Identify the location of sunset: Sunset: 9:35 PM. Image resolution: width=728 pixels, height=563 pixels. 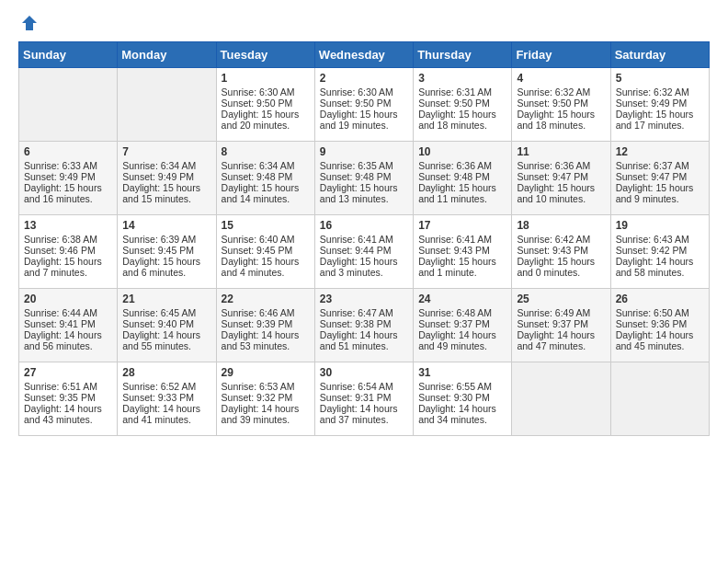
(60, 397).